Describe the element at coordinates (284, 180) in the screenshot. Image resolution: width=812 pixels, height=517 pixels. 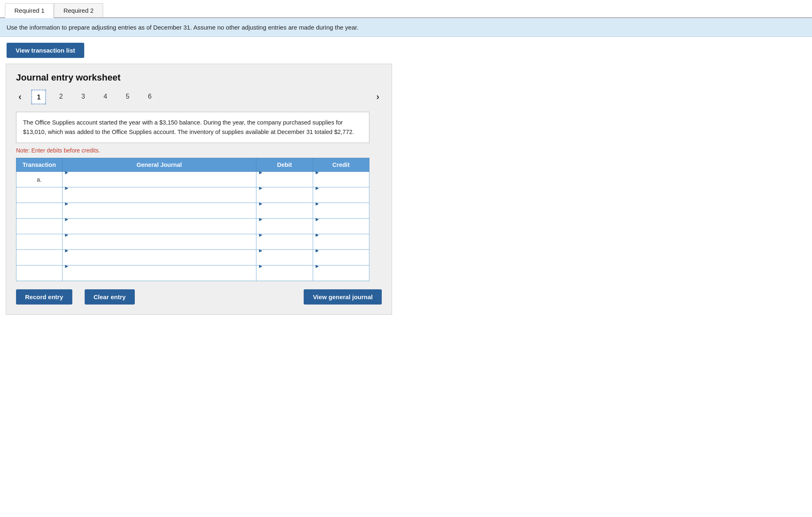
I see `debit-cell-1: ►` at that location.